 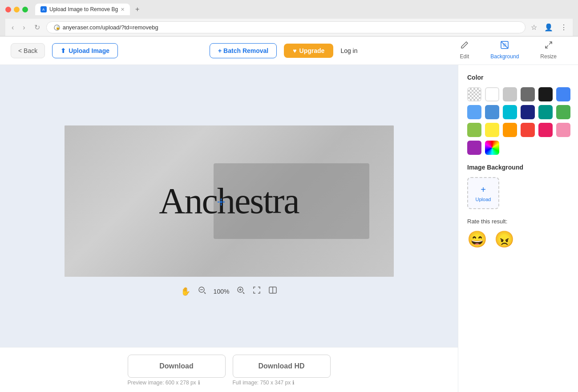 I want to click on color-swatch-black, so click(x=546, y=94).